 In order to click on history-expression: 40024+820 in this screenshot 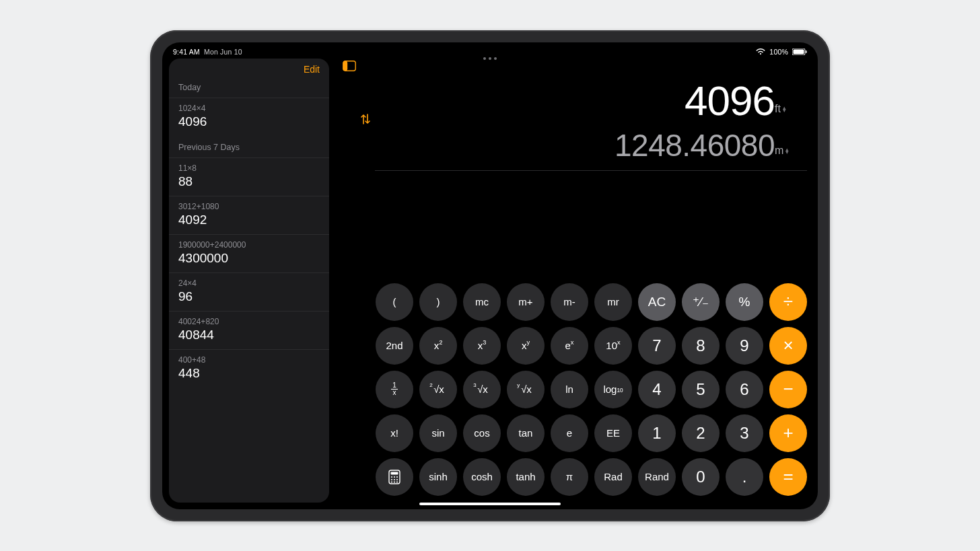, I will do `click(249, 322)`.